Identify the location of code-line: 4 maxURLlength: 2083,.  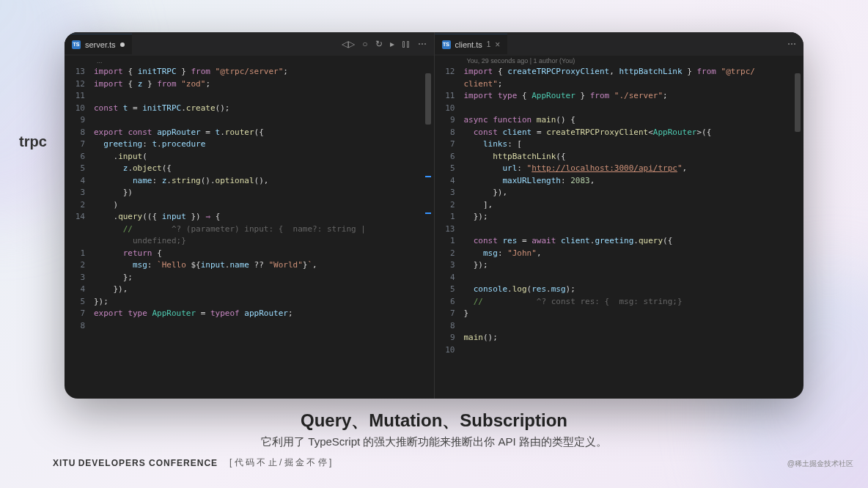
(619, 182).